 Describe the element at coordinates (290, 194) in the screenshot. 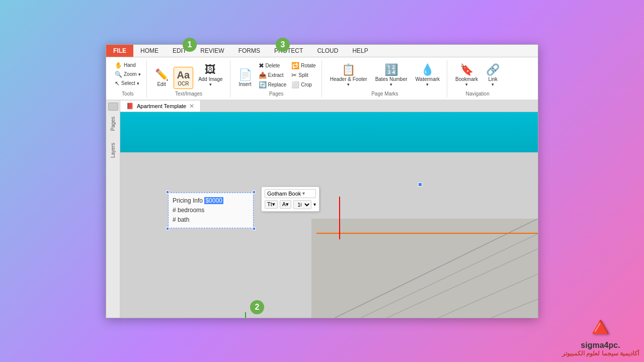

I see `font-name-row: Gotham Book ▾` at that location.